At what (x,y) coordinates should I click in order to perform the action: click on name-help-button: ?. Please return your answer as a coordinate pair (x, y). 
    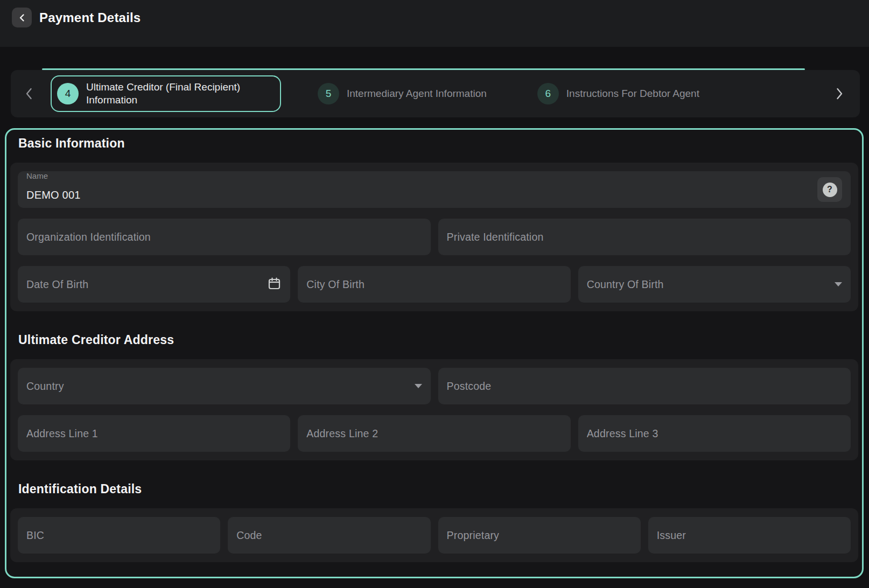
    Looking at the image, I should click on (830, 190).